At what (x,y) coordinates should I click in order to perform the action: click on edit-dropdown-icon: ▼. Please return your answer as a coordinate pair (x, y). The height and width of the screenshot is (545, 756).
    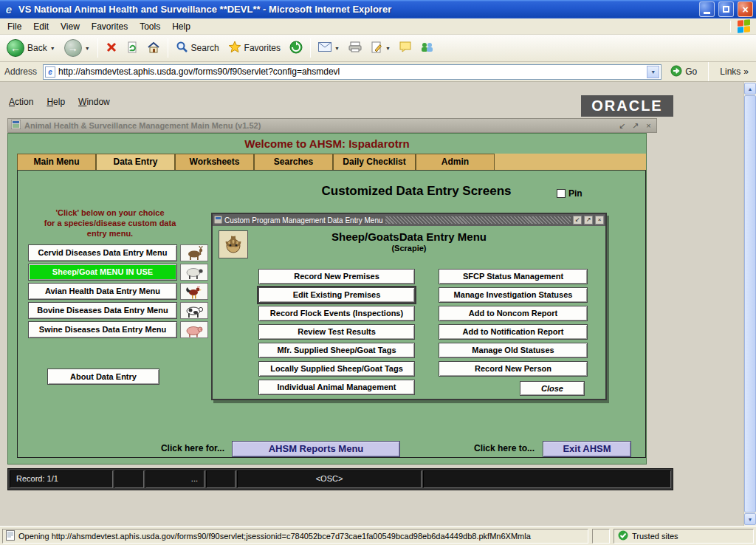
    Looking at the image, I should click on (388, 49).